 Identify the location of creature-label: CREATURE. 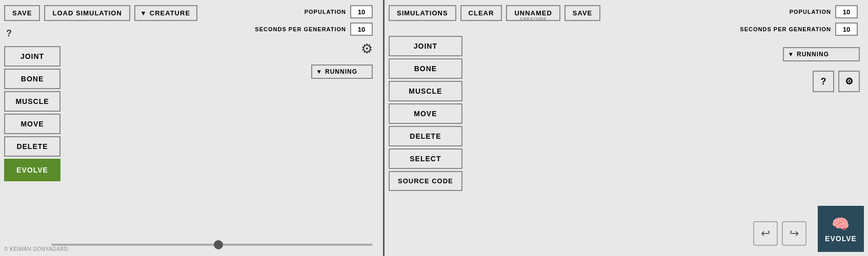
(170, 13).